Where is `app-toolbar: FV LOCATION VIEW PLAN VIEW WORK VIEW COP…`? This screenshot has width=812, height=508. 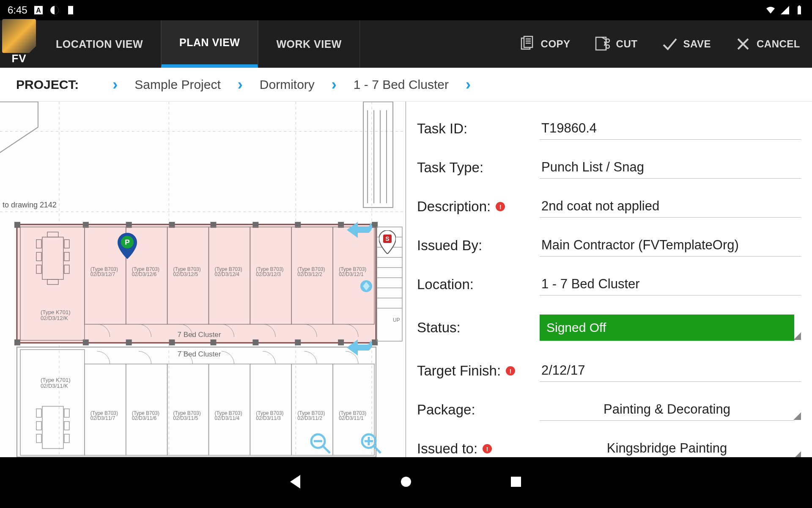
app-toolbar: FV LOCATION VIEW PLAN VIEW WORK VIEW COP… is located at coordinates (406, 44).